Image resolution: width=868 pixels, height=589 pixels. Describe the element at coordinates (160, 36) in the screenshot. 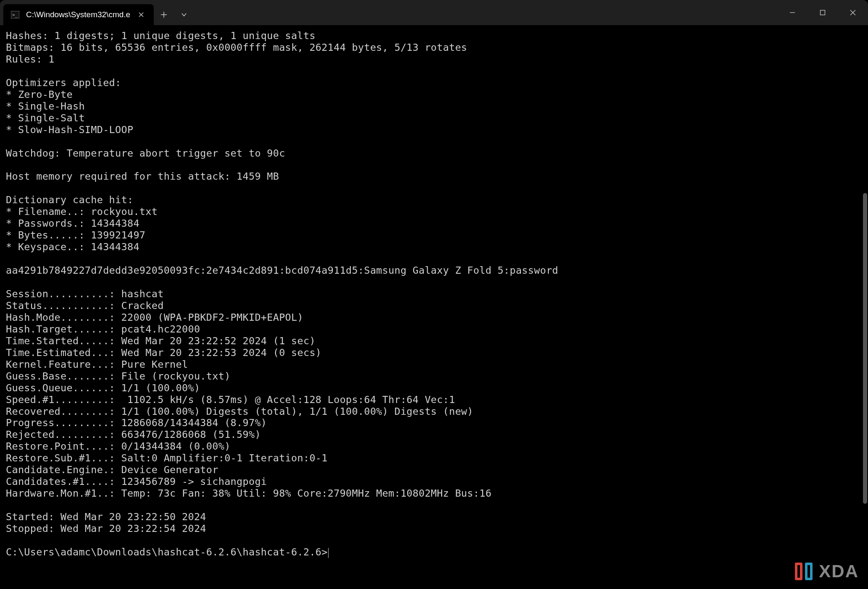

I see `line-hashes: Hashes: 1 digests; 1 unique digests, 1 u…` at that location.